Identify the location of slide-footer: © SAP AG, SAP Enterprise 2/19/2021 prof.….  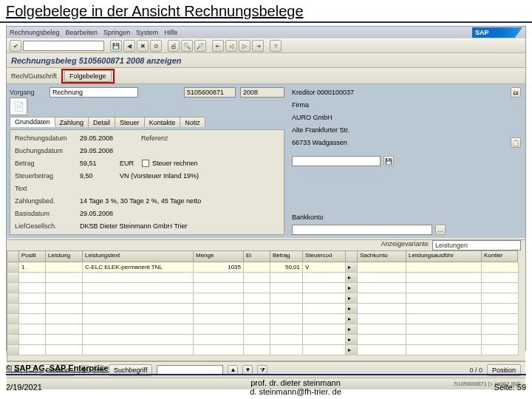
(266, 380).